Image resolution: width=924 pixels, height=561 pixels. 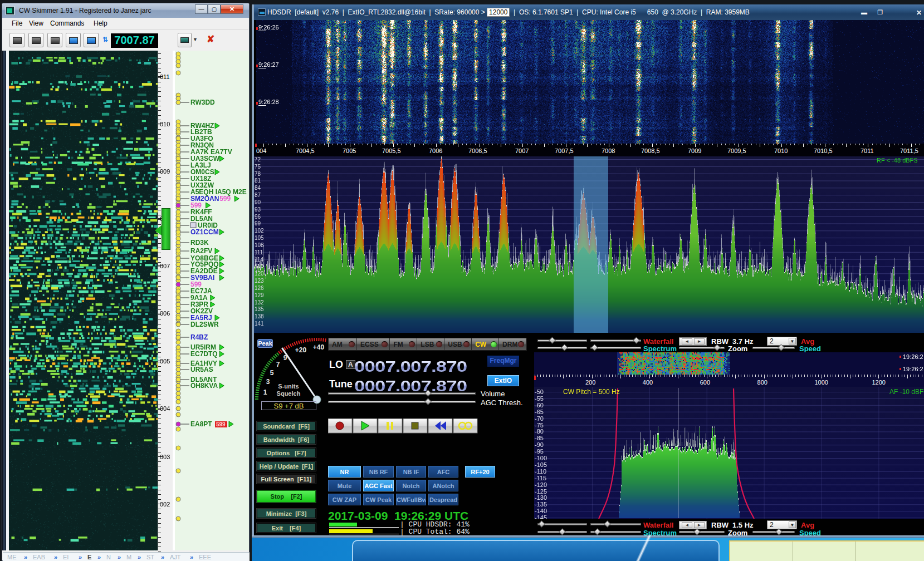 What do you see at coordinates (265, 392) in the screenshot?
I see `svg-text: 1` at bounding box center [265, 392].